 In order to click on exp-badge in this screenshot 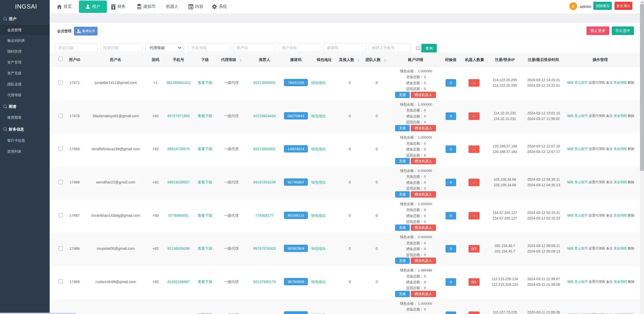, I will do `click(451, 313)`.